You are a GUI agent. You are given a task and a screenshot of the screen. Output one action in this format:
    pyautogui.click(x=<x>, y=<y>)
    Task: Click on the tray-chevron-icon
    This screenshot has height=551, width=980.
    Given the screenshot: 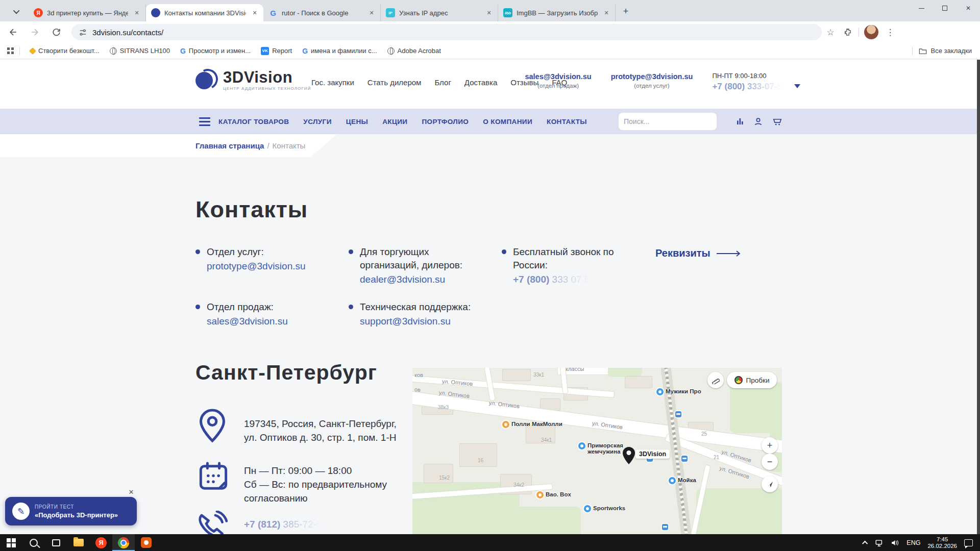 What is the action you would take?
    pyautogui.click(x=865, y=543)
    